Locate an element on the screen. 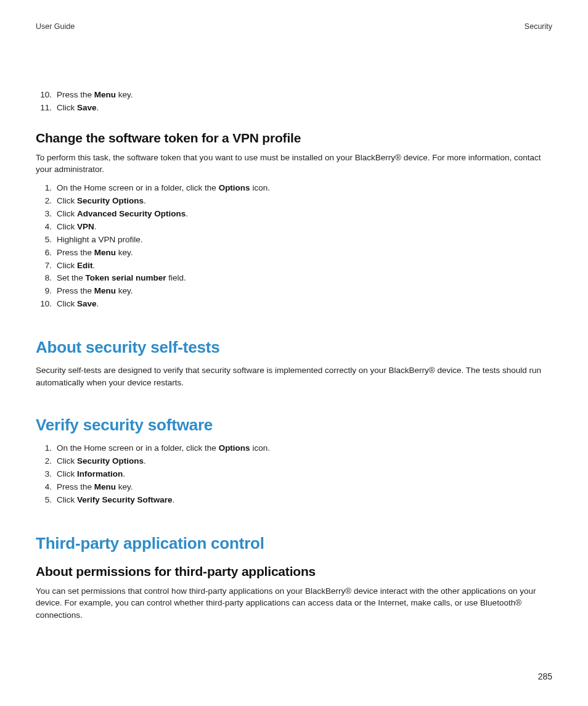 This screenshot has width=588, height=706. selftests-heading: About security self-tests is located at coordinates (294, 348).